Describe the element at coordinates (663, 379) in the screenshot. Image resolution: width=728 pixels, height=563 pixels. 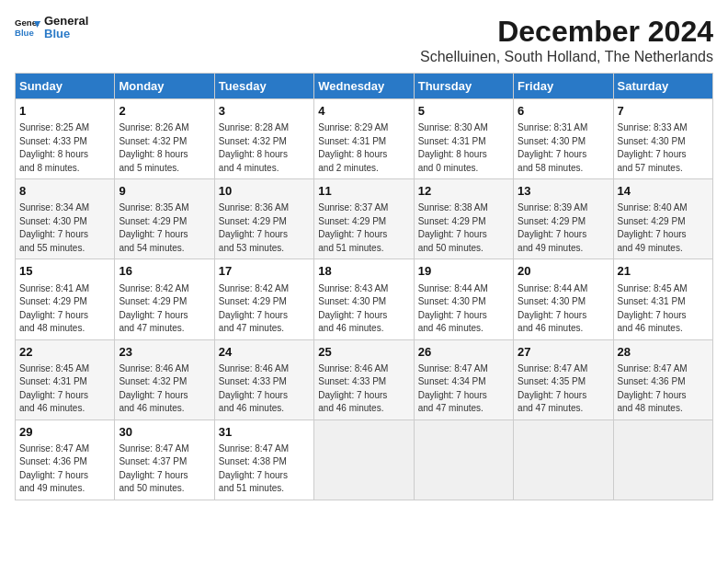
I see `calendar-cell: 28Sunrise: 8:47 AMSunset: 4:36 PMDayligh…` at that location.